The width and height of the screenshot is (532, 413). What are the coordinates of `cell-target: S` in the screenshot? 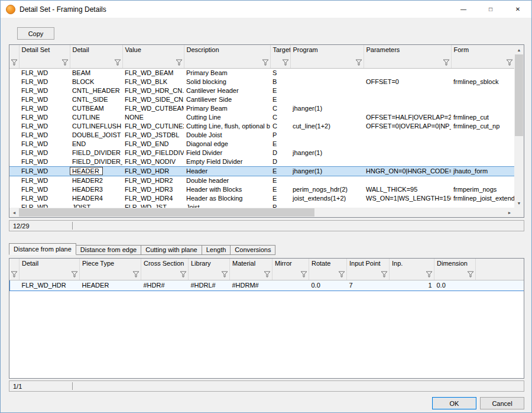 It's located at (280, 73).